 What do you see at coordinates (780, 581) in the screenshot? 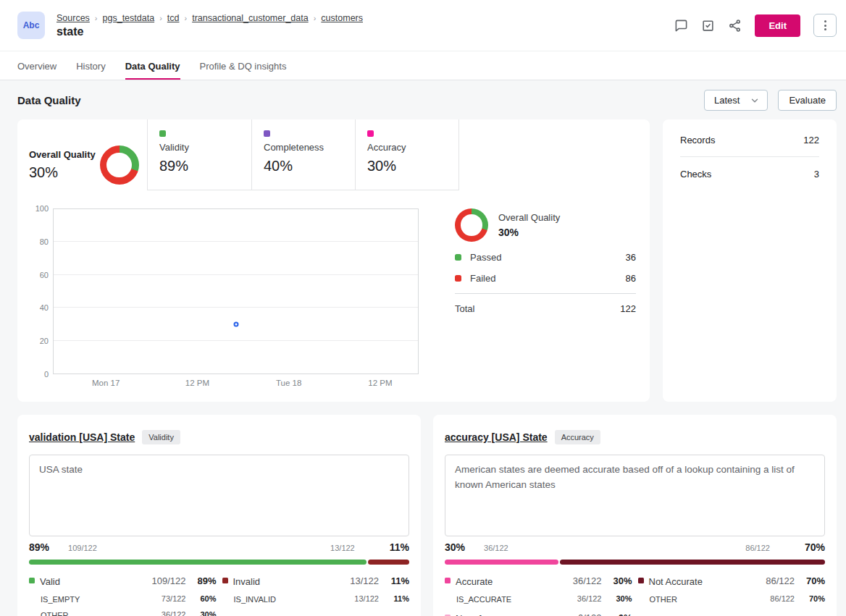
I see `not-accurate-fraction: 86/122` at bounding box center [780, 581].